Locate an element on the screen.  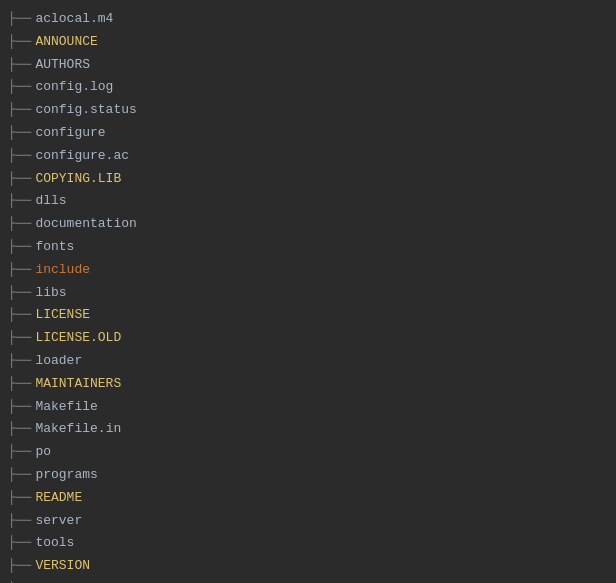
file-name: include is located at coordinates (62, 270).